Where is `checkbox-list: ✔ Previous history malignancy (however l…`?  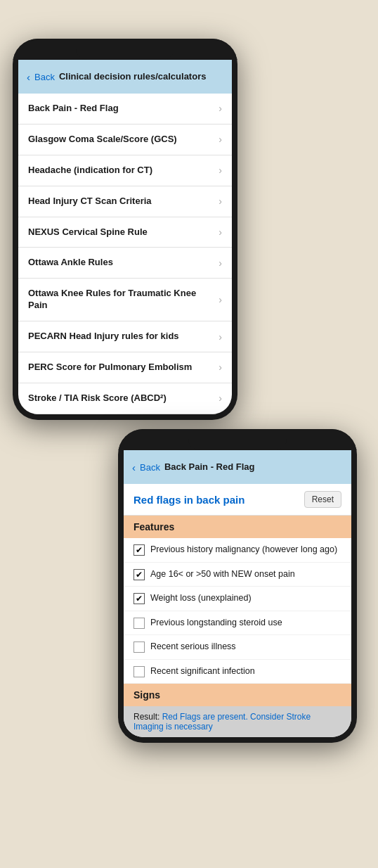
checkbox-list: ✔ Previous history malignancy (however l… is located at coordinates (237, 611).